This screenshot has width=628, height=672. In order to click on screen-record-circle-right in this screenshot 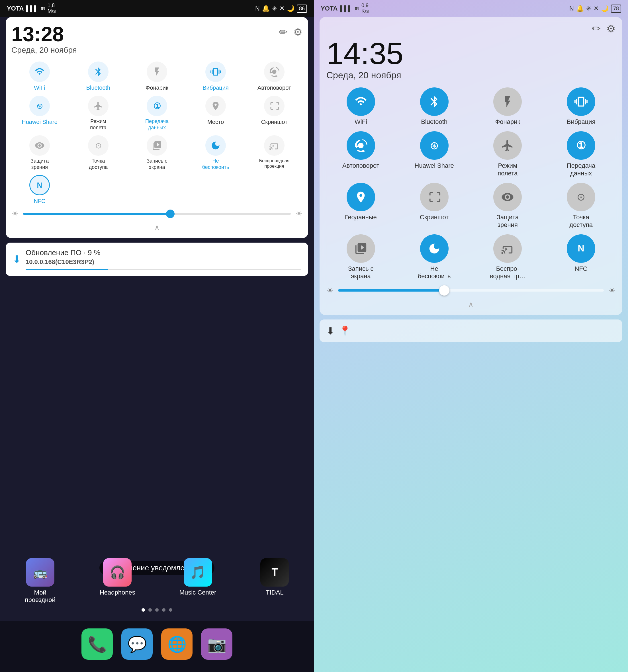, I will do `click(361, 249)`.